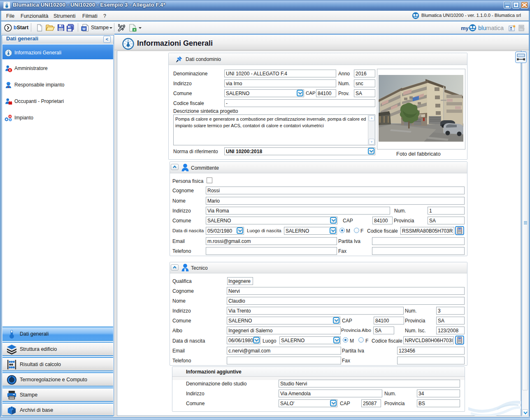 The height and width of the screenshot is (420, 530). I want to click on svg-text: X, so click(134, 30).